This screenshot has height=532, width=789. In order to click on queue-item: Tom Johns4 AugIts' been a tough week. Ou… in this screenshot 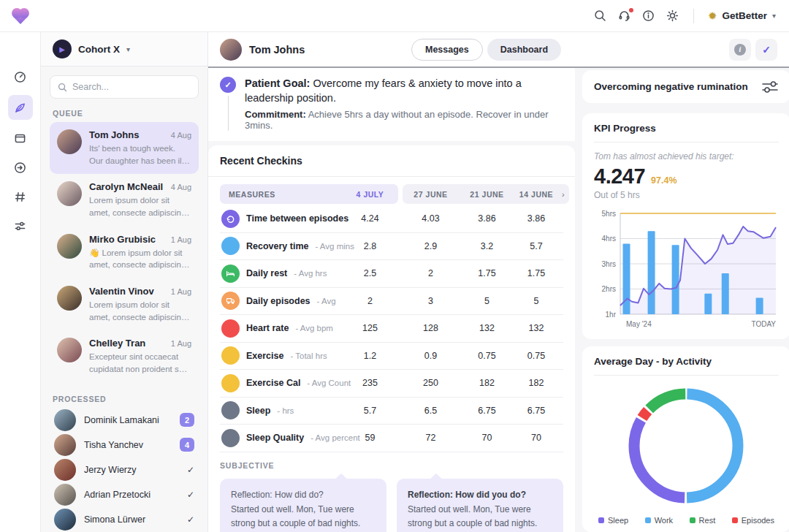, I will do `click(124, 148)`.